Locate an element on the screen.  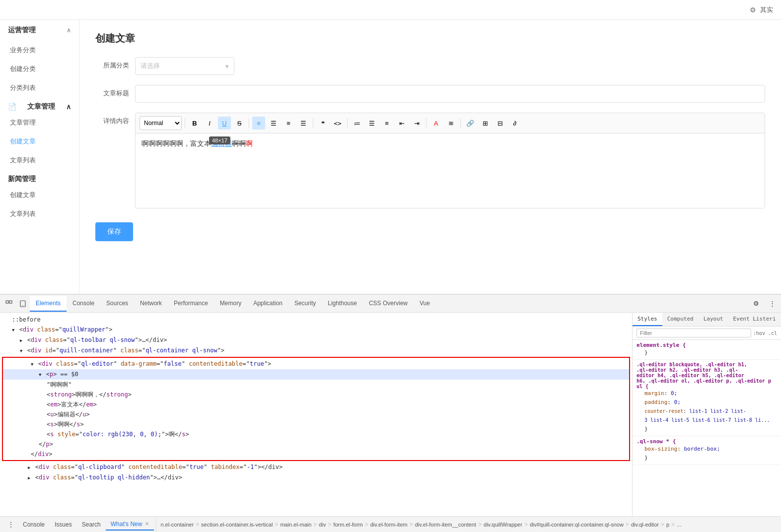
blockquote-button: ❝ is located at coordinates (323, 123).